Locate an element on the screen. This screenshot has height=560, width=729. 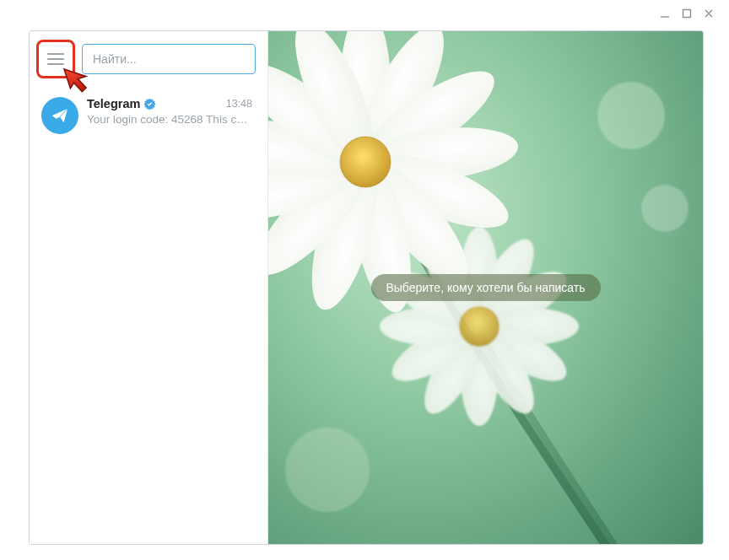
empty-placeholder: Выберите, кому хотели бы написать is located at coordinates (485, 288).